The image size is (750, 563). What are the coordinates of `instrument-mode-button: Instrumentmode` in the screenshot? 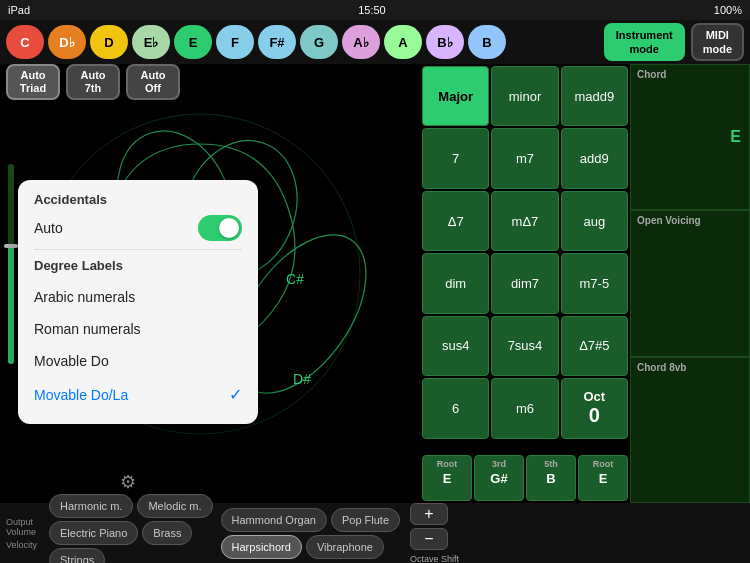 It's located at (644, 42).